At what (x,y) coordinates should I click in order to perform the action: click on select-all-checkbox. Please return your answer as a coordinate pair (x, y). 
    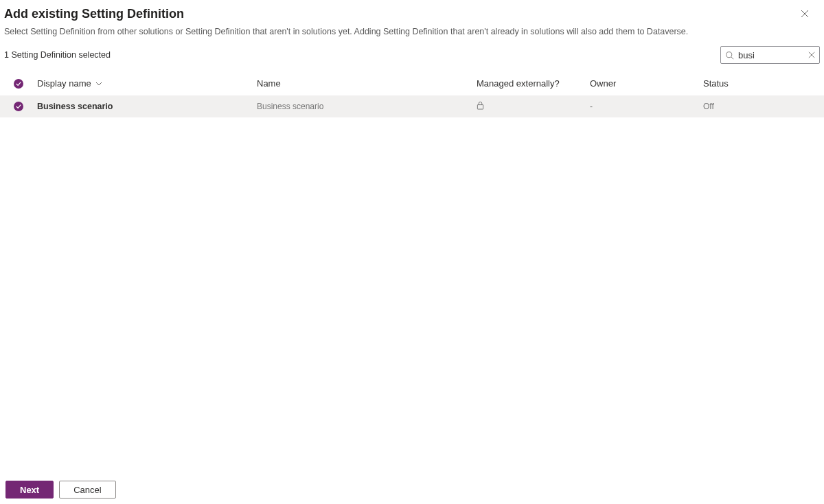
    Looking at the image, I should click on (19, 84).